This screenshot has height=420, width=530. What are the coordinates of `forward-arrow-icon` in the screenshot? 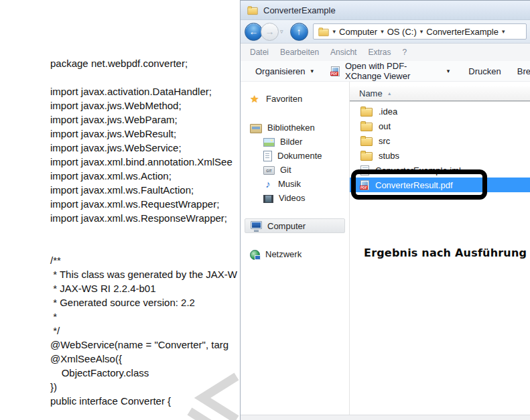 It's located at (270, 31).